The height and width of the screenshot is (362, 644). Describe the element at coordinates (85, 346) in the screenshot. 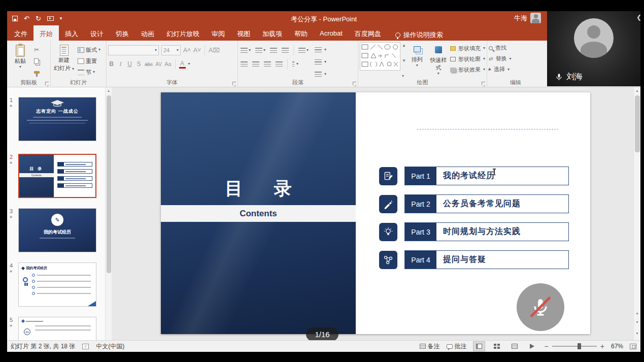

I see `spell-check-icon: ✓` at that location.